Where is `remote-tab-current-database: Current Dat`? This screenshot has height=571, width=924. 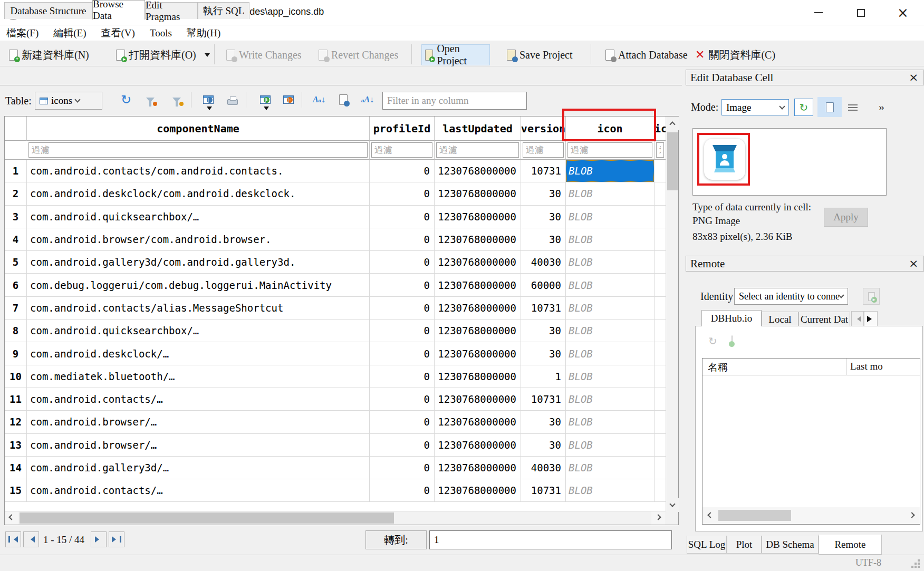 remote-tab-current-database: Current Dat is located at coordinates (824, 319).